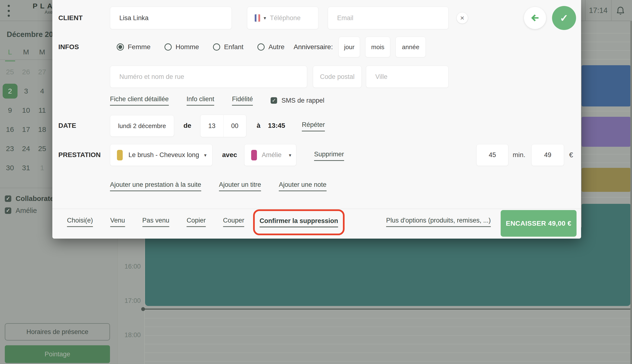  What do you see at coordinates (378, 47) in the screenshot?
I see `birthday-month-input: mois` at bounding box center [378, 47].